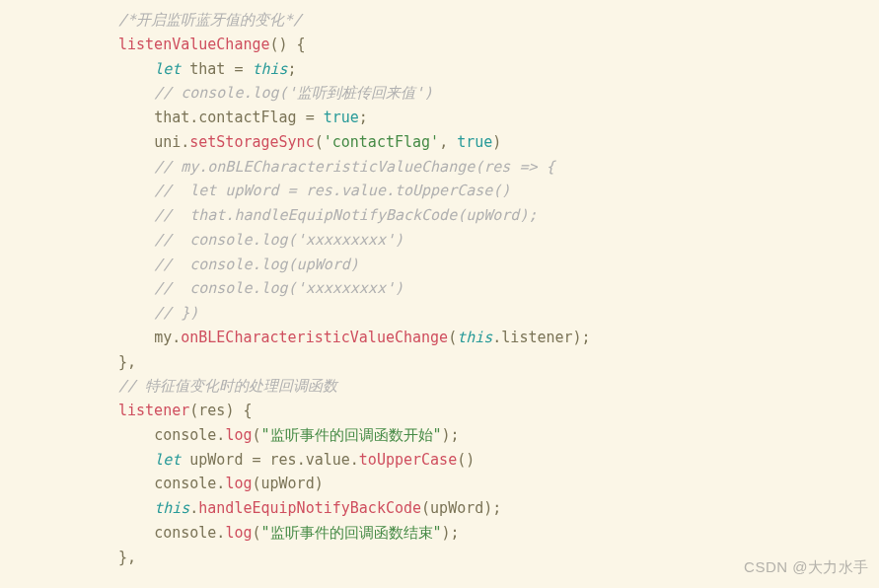  Describe the element at coordinates (381, 142) in the screenshot. I see `token-str: 'contactFlag'` at that location.